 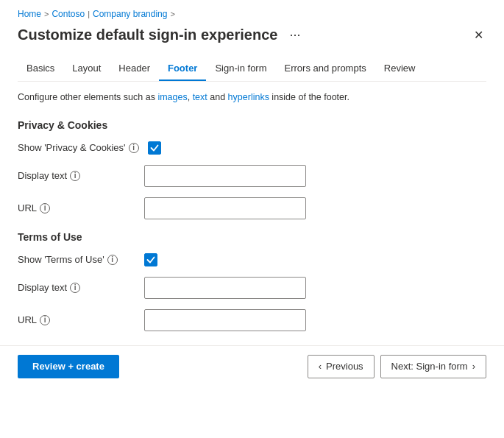 What do you see at coordinates (45, 320) in the screenshot?
I see `terms-url-info-icon: i` at bounding box center [45, 320].